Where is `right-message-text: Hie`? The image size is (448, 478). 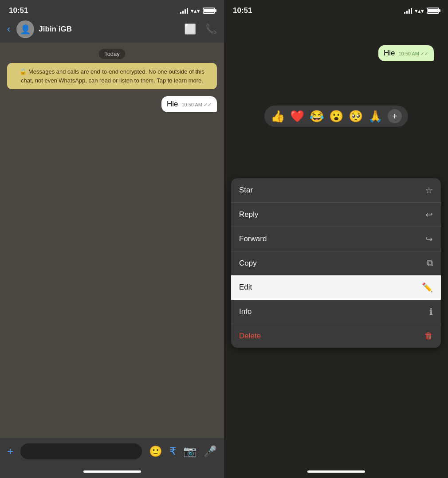
right-message-text: Hie is located at coordinates (389, 53).